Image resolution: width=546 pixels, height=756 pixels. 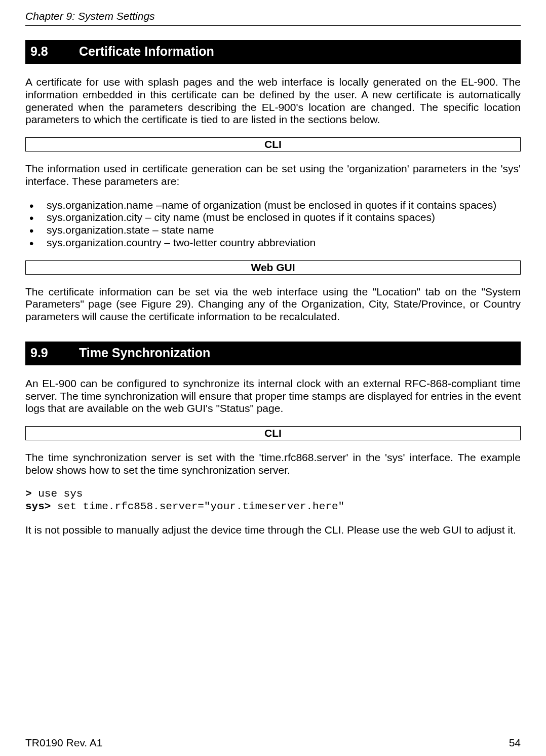 What do you see at coordinates (273, 396) in the screenshot?
I see `section2-intro: An EL-900 can be configured to synchroni…` at bounding box center [273, 396].